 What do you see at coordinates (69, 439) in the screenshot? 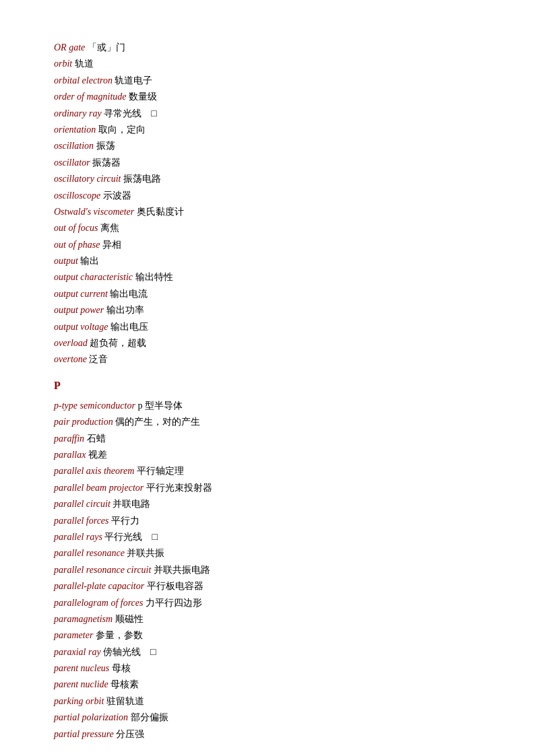
I see `entry-english: paraffin` at bounding box center [69, 439].